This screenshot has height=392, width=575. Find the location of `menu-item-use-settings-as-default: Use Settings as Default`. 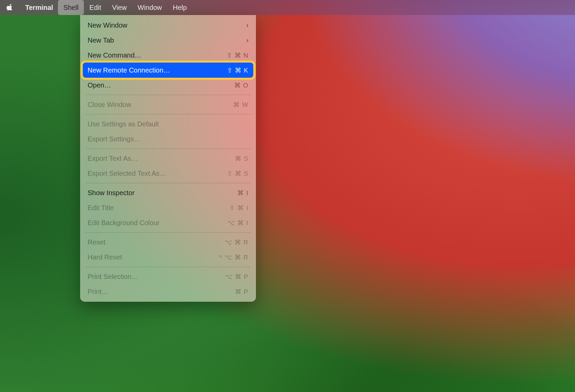

menu-item-use-settings-as-default: Use Settings as Default is located at coordinates (168, 124).